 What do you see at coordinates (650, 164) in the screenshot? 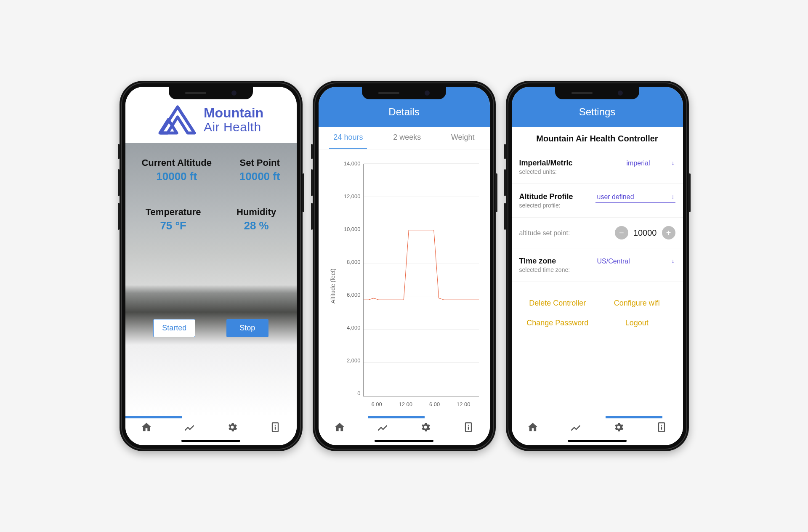
I see `units-select: imperial` at bounding box center [650, 164].